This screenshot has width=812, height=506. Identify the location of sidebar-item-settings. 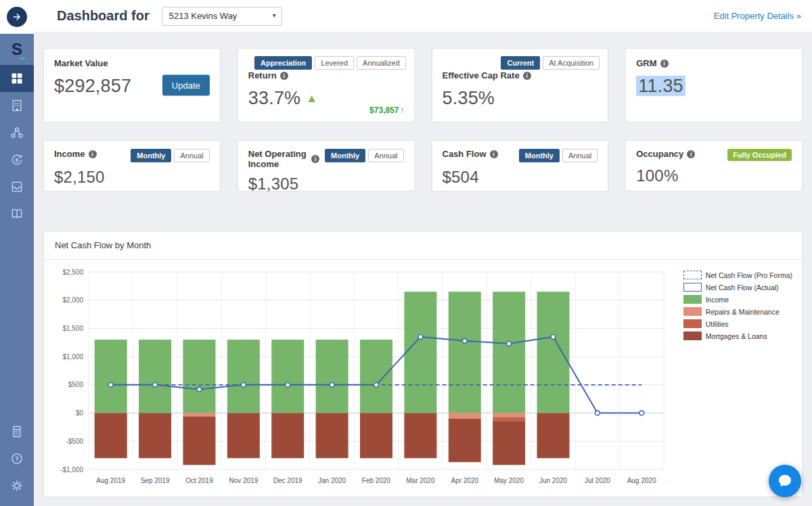
(17, 486).